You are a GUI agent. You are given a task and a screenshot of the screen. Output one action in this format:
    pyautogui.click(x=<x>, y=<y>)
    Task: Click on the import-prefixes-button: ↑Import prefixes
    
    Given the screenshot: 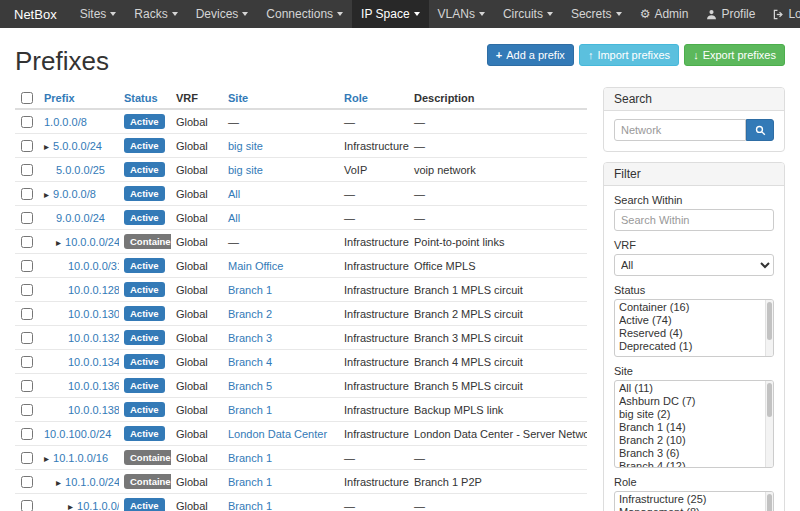 What is the action you would take?
    pyautogui.click(x=629, y=55)
    